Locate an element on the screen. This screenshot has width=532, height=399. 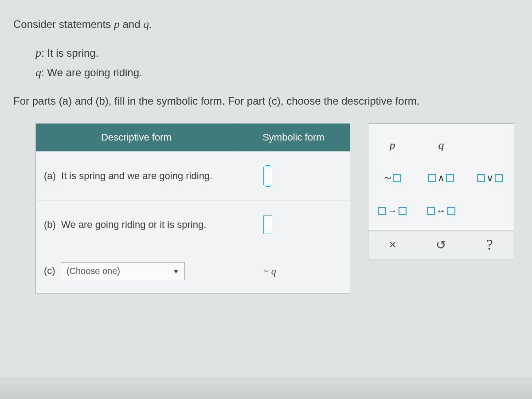
operator-palette: p q ~ ∧ ∨ → ↔ is located at coordinates (441, 192).